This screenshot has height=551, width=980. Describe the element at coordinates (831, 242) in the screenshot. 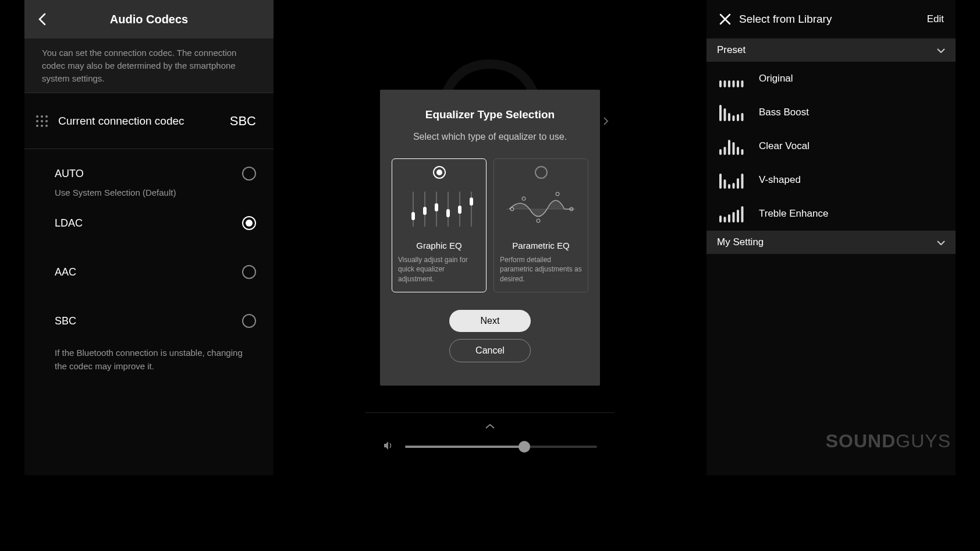

I see `my-setting-section-header: My Setting` at that location.